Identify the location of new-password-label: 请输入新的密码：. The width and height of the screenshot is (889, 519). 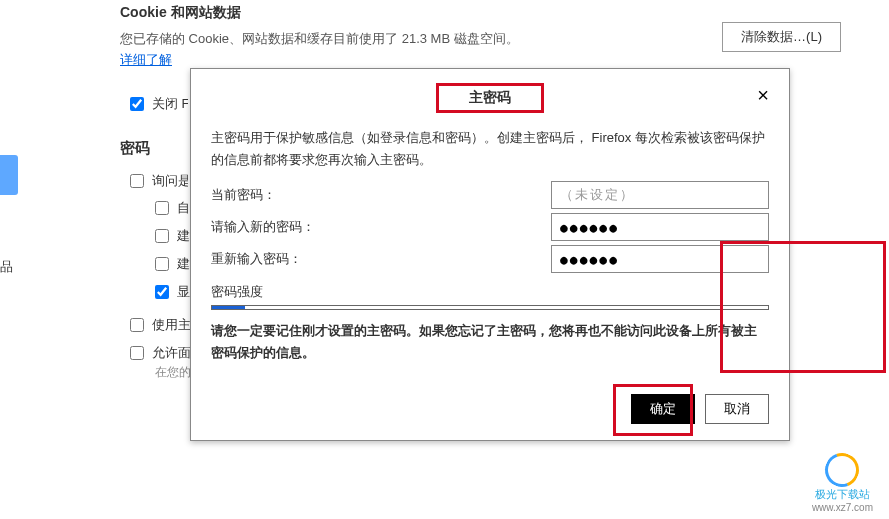
(381, 227).